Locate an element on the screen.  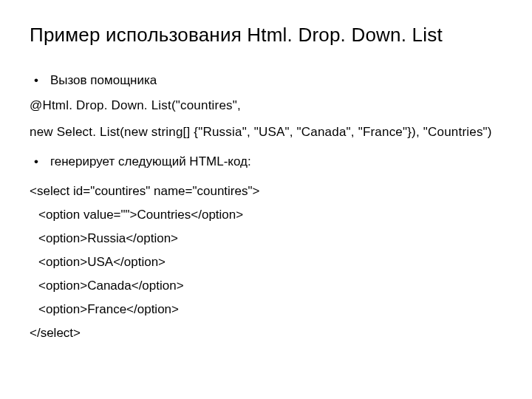
code-line-2: new Select. List(new string[] {"Russia",… is located at coordinates (266, 132).